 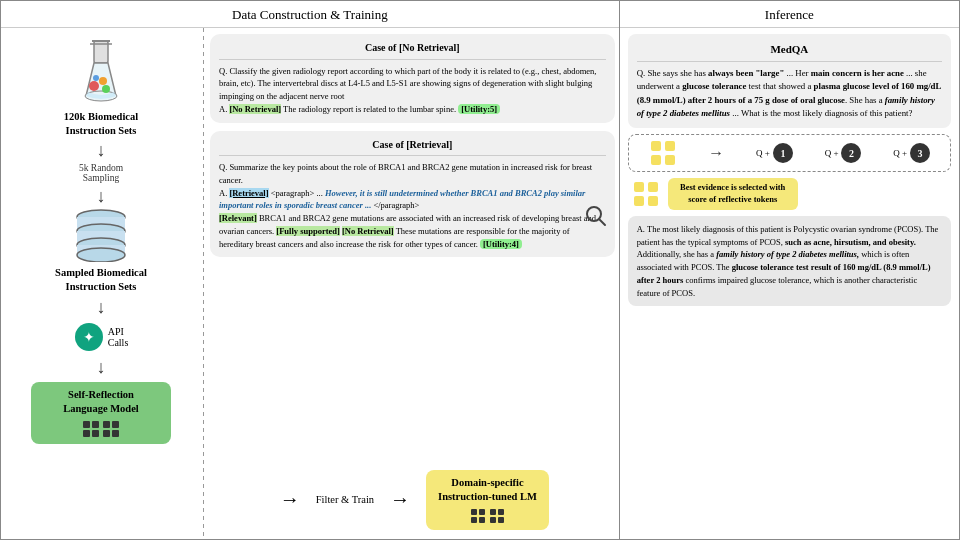 What do you see at coordinates (310, 14) in the screenshot?
I see `left-panel-title: Data Construction & Training` at bounding box center [310, 14].